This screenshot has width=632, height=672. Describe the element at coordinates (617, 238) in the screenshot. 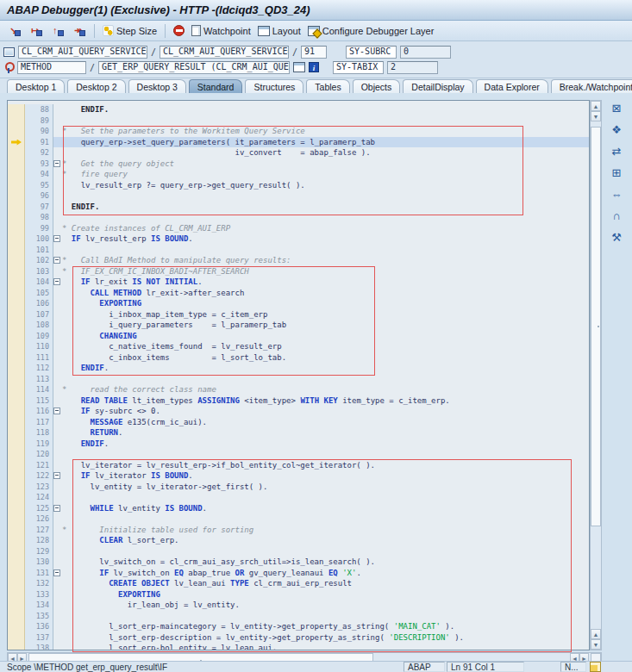

I see `services-tool-icon: ⚒` at that location.